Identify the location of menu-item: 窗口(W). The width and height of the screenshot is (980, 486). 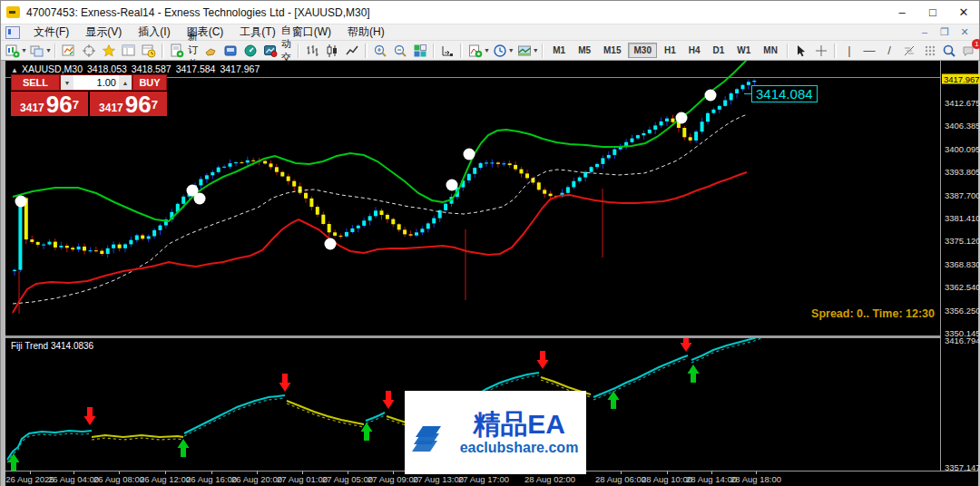
(312, 33).